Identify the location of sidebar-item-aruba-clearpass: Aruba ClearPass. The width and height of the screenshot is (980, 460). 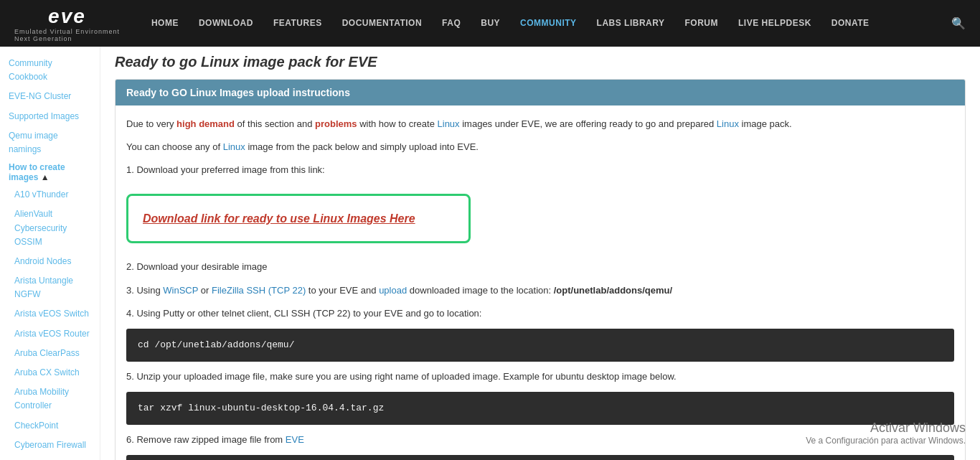
(50, 353).